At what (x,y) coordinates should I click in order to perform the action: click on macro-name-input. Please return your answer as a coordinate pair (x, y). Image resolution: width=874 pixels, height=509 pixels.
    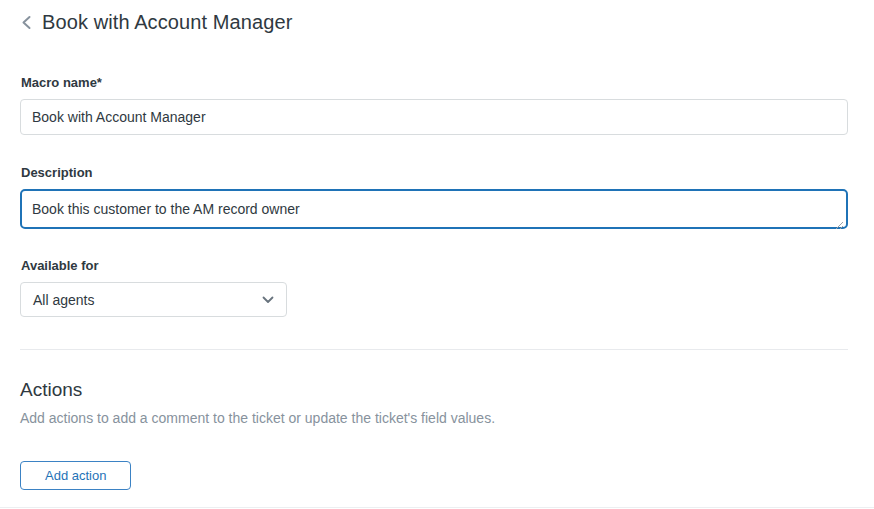
    Looking at the image, I should click on (434, 117).